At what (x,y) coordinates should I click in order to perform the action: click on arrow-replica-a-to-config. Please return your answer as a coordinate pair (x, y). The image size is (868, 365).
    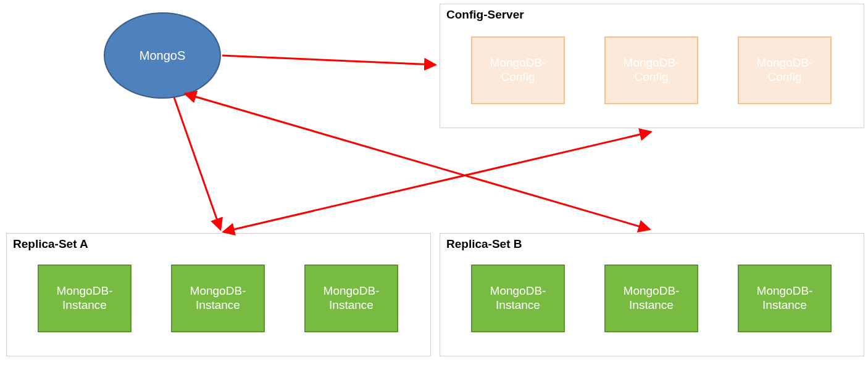
    Looking at the image, I should click on (437, 182).